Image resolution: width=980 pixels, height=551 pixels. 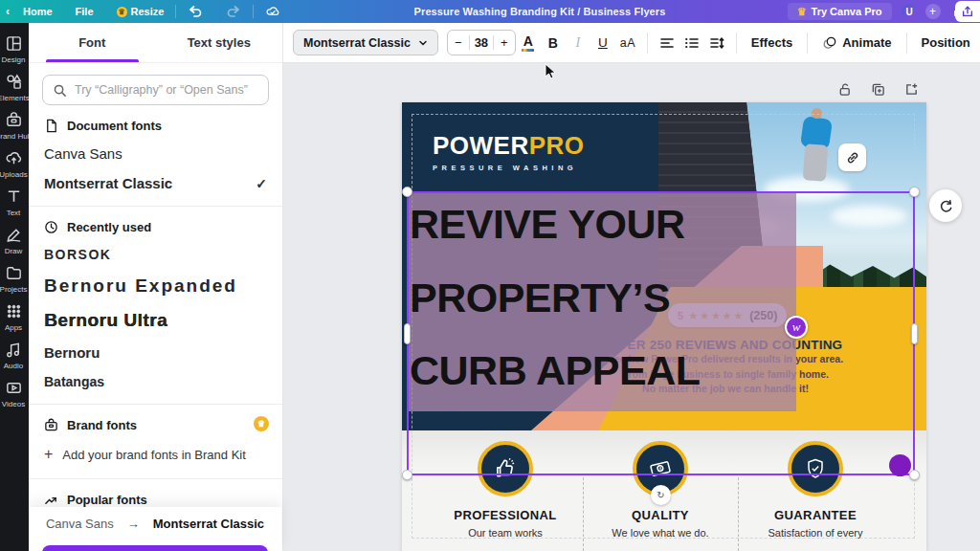 What do you see at coordinates (14, 356) in the screenshot?
I see `sidebar-item-audio: Audio` at bounding box center [14, 356].